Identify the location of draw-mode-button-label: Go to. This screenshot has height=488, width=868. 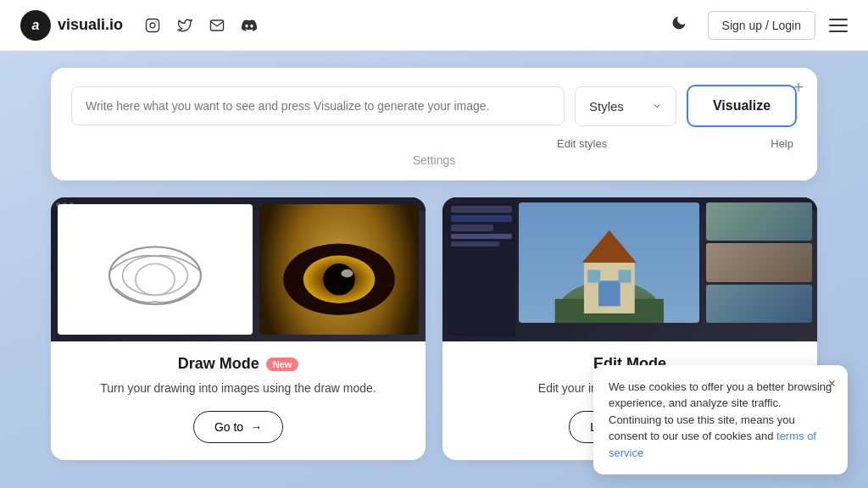
(229, 427).